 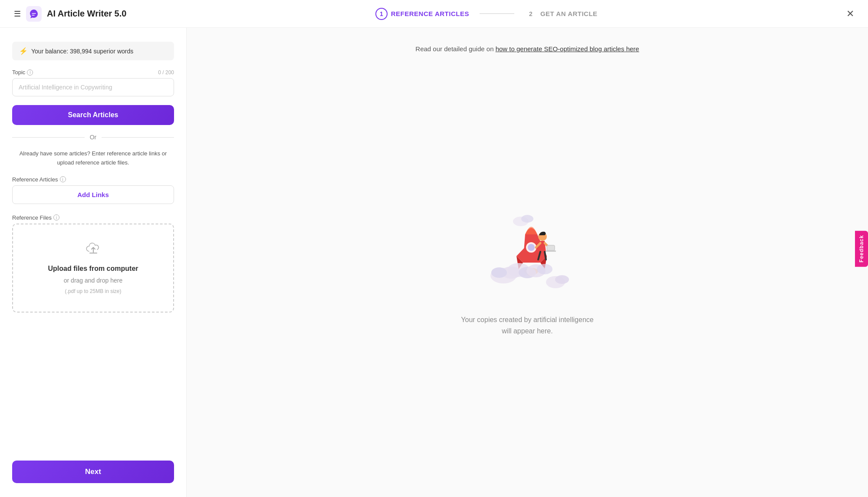 What do you see at coordinates (93, 263) in the screenshot?
I see `ref-files-section: Reference Files i Upload files from comp…` at bounding box center [93, 263].